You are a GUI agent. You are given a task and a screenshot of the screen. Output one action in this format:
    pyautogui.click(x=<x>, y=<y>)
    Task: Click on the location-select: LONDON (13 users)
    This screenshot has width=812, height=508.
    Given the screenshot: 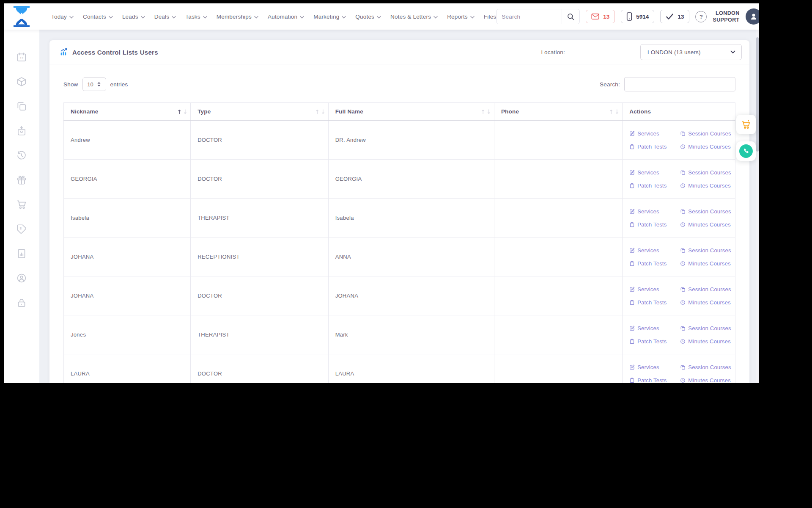 What is the action you would take?
    pyautogui.click(x=691, y=52)
    